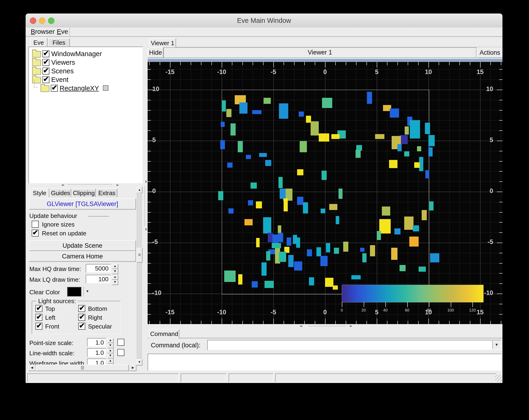 This screenshot has height=420, width=529. Describe the element at coordinates (145, 229) in the screenshot. I see `expand-right-icon-2: ⌄` at that location.